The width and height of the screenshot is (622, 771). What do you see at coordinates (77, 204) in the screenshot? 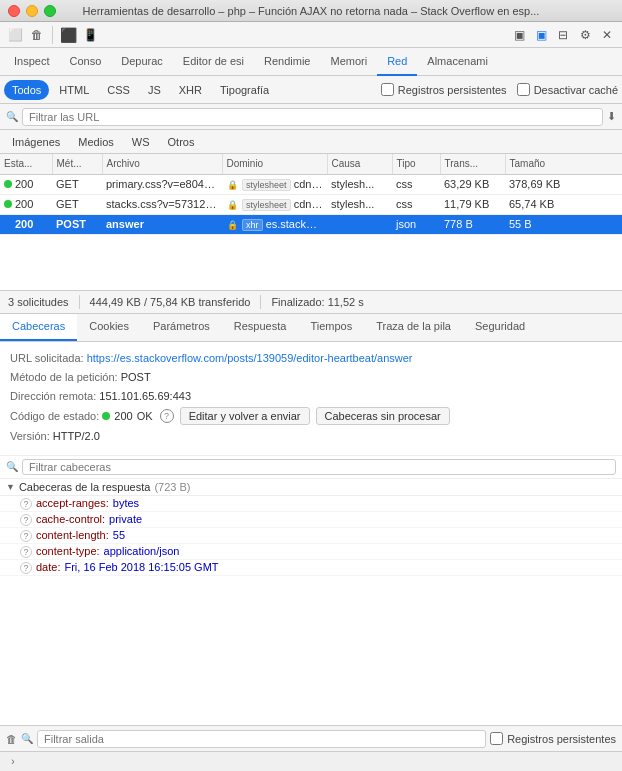
I see `cell-method: GET` at bounding box center [77, 204].